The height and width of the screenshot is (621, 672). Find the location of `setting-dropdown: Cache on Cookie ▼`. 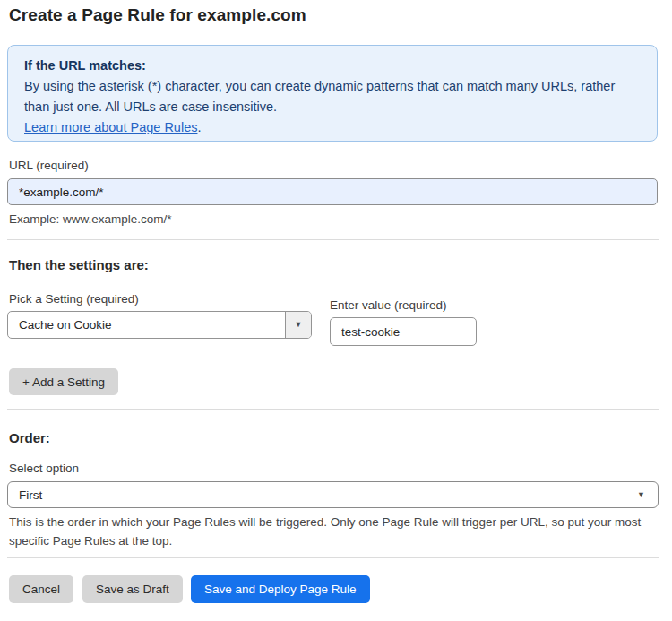

setting-dropdown: Cache on Cookie ▼ is located at coordinates (159, 324).